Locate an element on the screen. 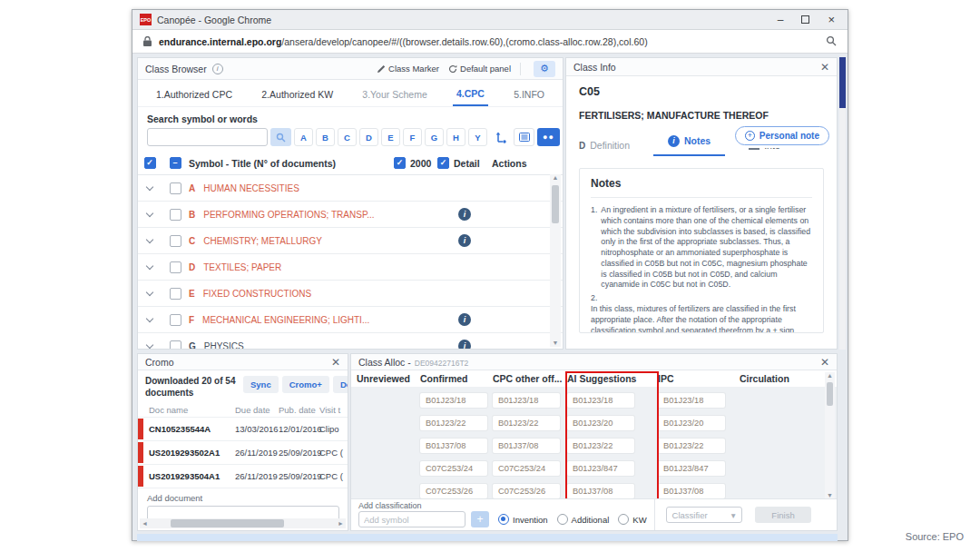 This screenshot has width=980, height=552. window-scrollbar is located at coordinates (842, 203).